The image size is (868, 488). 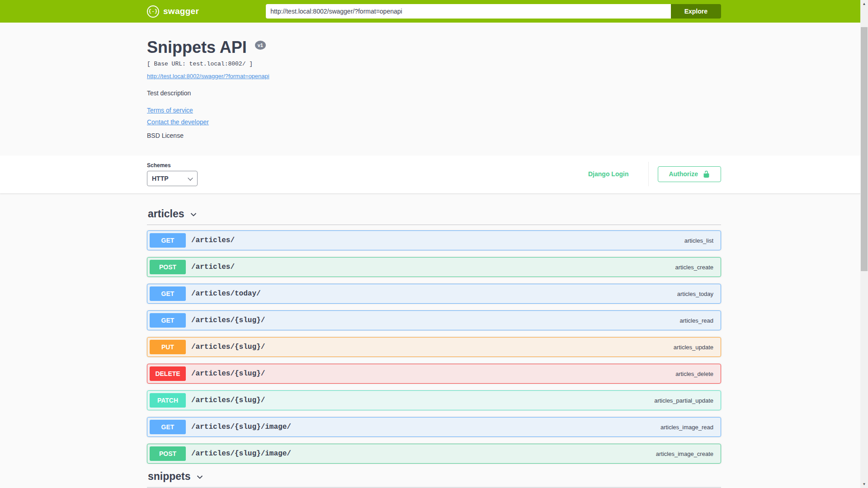 What do you see at coordinates (178, 122) in the screenshot?
I see `contact-developer-link: Contact the developer` at bounding box center [178, 122].